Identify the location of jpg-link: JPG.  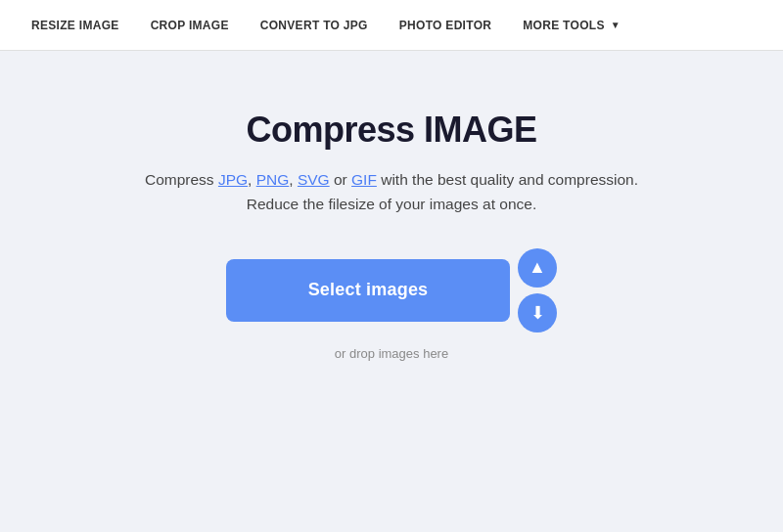
(233, 180).